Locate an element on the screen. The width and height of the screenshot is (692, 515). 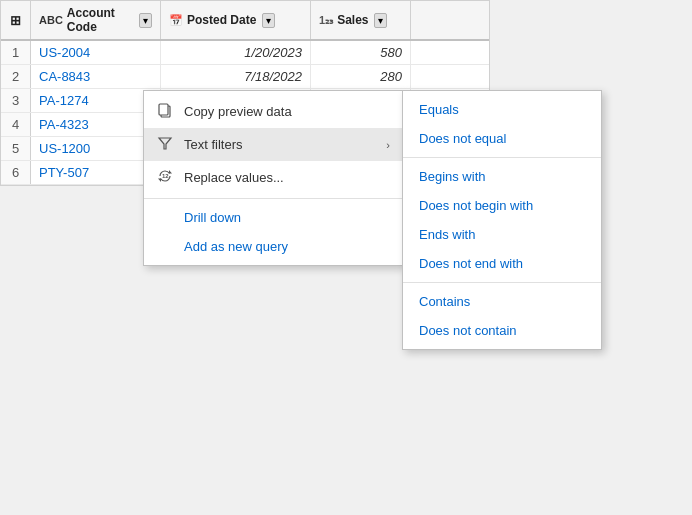
cell-row-3-num: 3 is located at coordinates (16, 100).